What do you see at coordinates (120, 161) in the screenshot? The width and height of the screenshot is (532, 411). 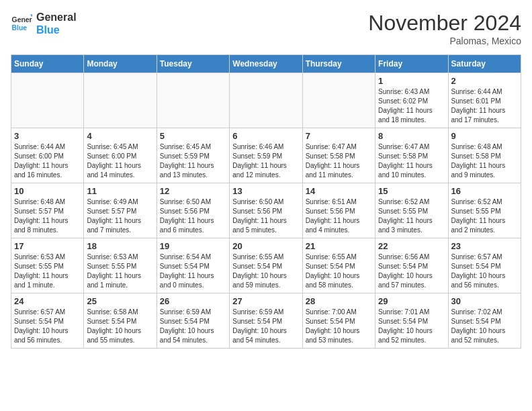 I see `day-info: Sunrise: 6:45 AMSunset: 6:00 PMDaylight:…` at bounding box center [120, 161].